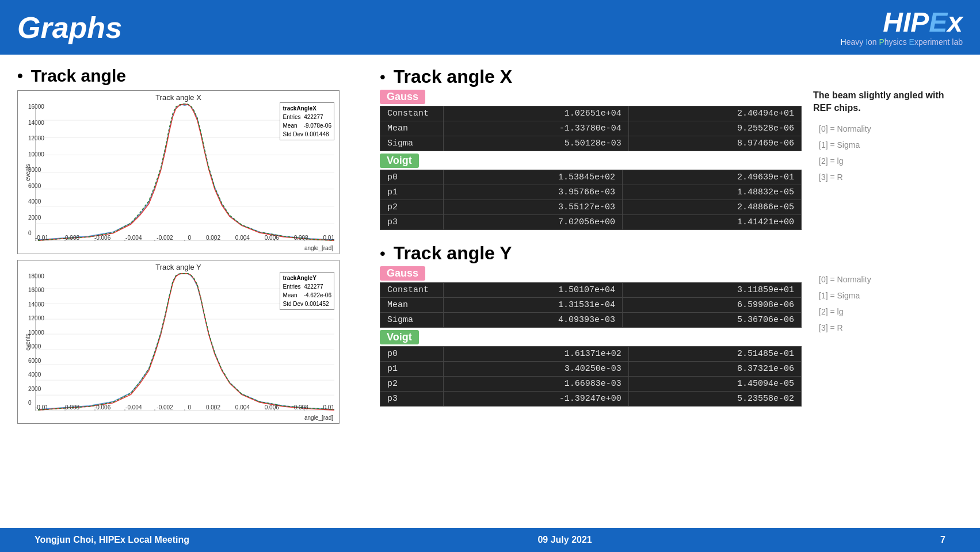 Image resolution: width=980 pixels, height=552 pixels. I want to click on graph-x-xlabel: angle_[rad], so click(319, 248).